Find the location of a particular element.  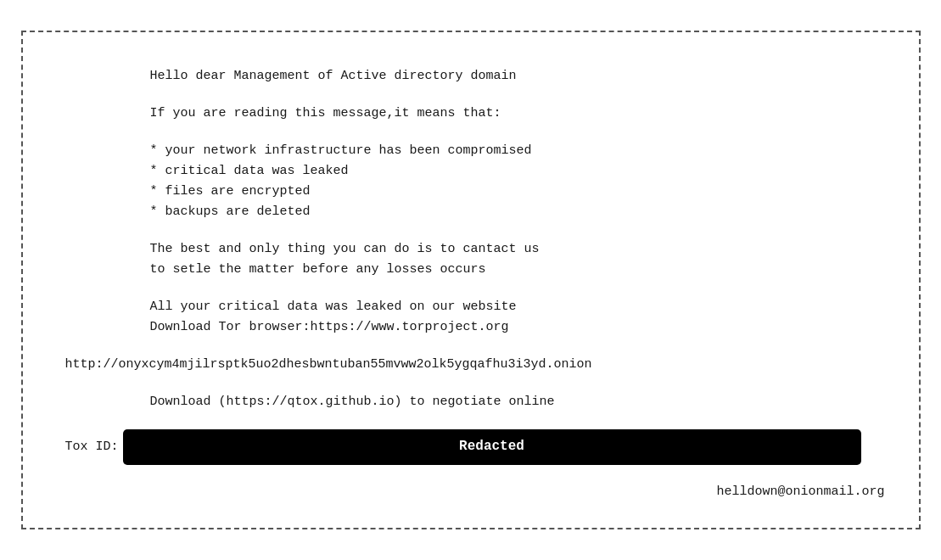

contact-section: The best and only thing you can do is to… is located at coordinates (522, 260).